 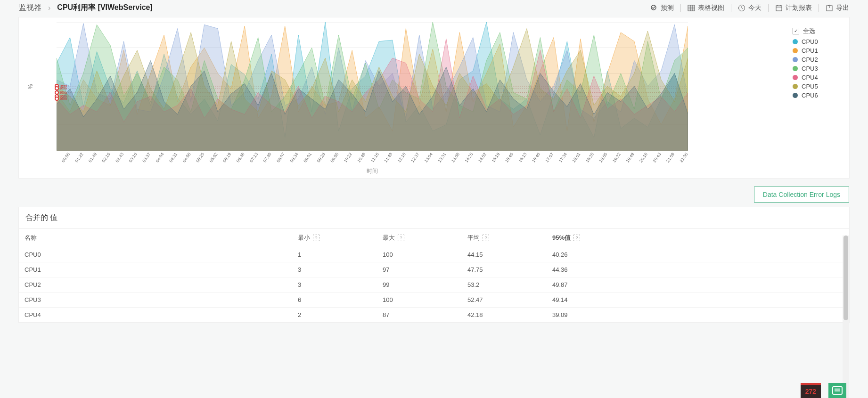 What do you see at coordinates (415, 157) in the screenshot?
I see `svg-text: 12:37` at bounding box center [415, 157].